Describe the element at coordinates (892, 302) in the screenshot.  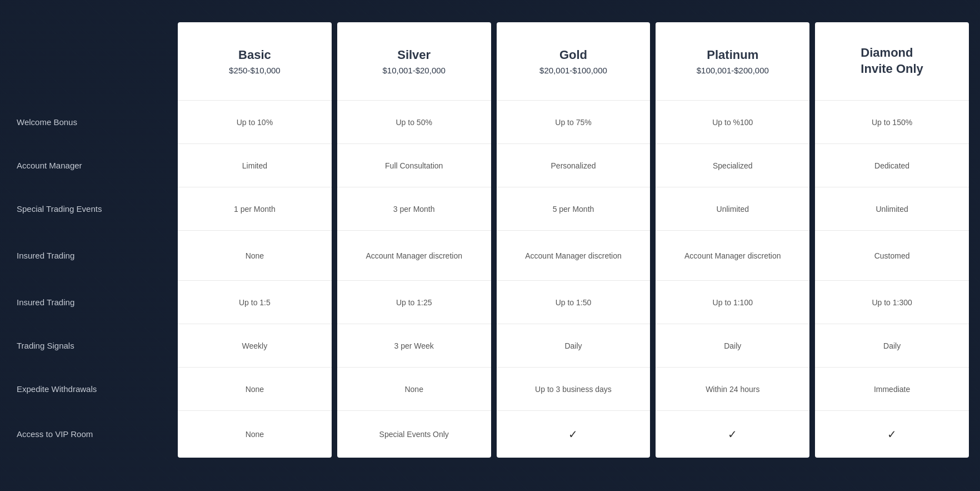
I see `plan-4-cell-4: Up to 1:300` at that location.